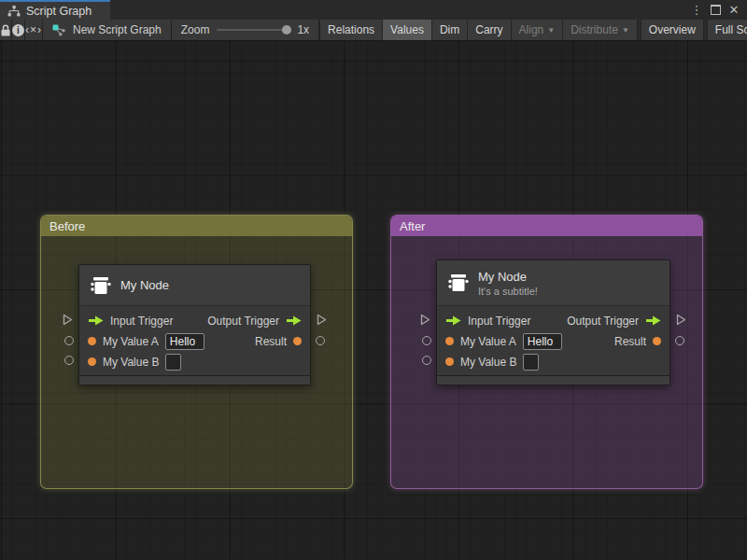  Describe the element at coordinates (253, 30) in the screenshot. I see `zoom-slider` at that location.